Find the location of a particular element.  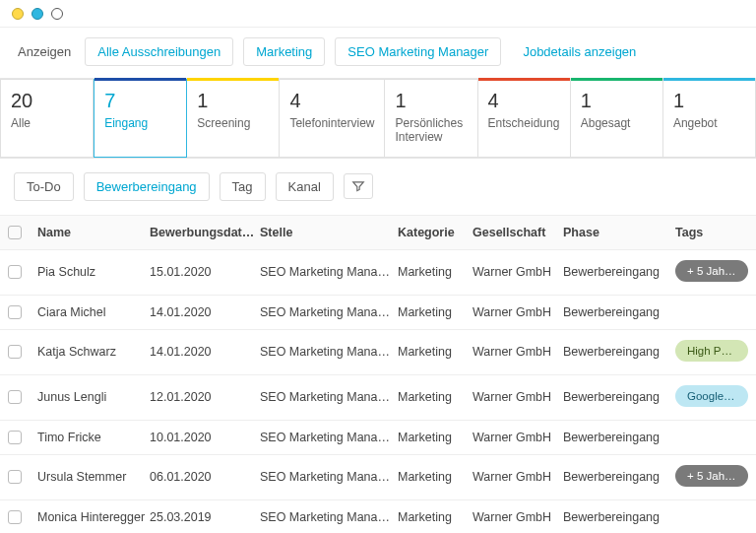

window-dot-blue is located at coordinates (37, 14).